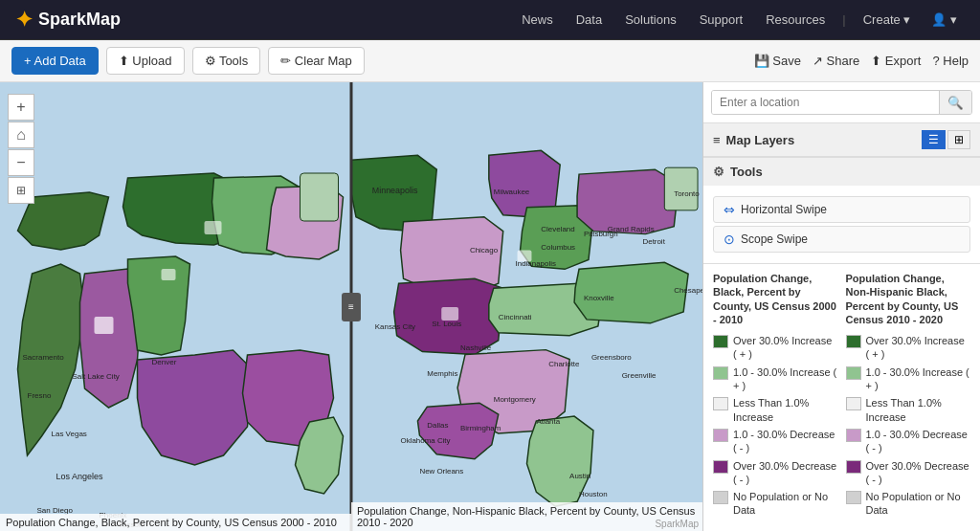 The width and height of the screenshot is (980, 531). I want to click on svg-text: Toronto, so click(687, 193).